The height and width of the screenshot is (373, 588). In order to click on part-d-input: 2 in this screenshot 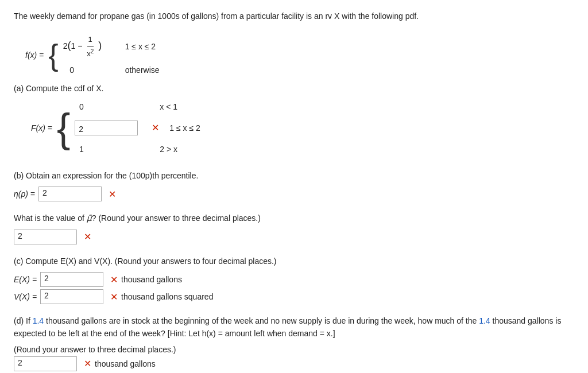, I will do `click(45, 364)`.